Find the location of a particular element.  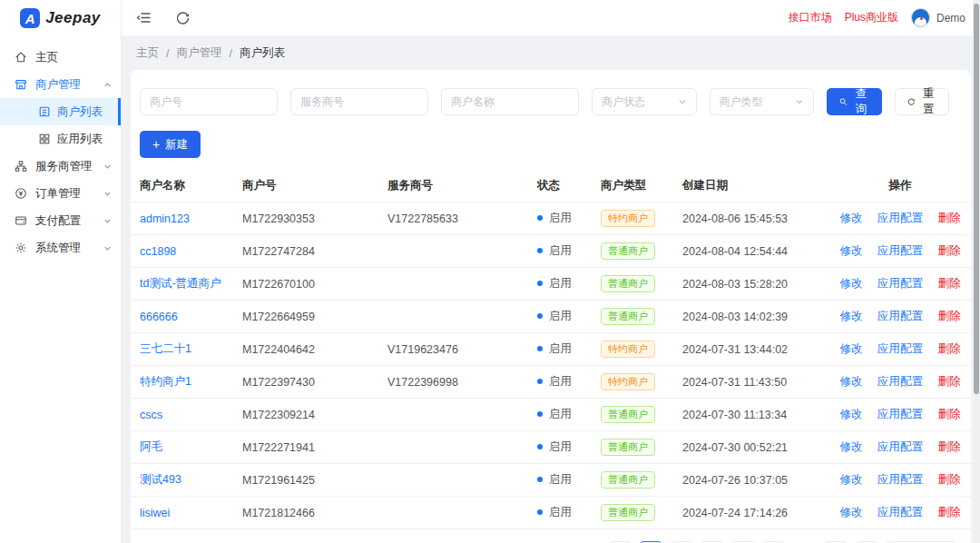

merchant-no-cell: M1722271941 is located at coordinates (308, 448).